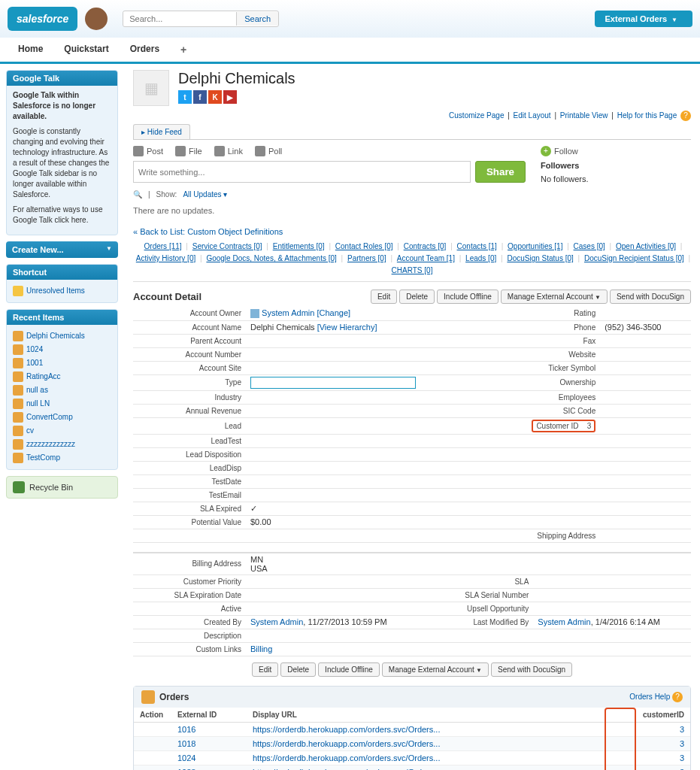  Describe the element at coordinates (62, 431) in the screenshot. I see `recent-item: cv` at that location.